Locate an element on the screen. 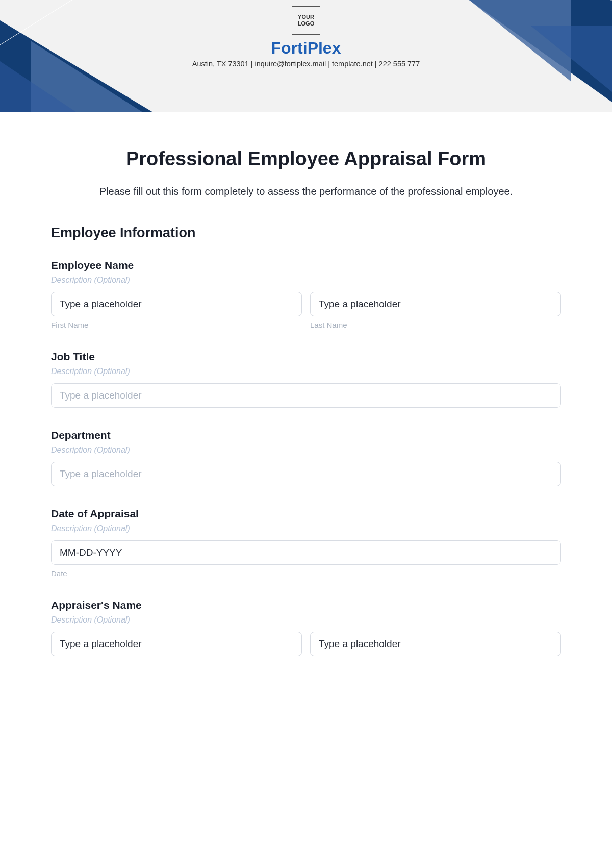 The width and height of the screenshot is (612, 868). field-date-appraisal: Date of Appraisal Description (Optional)… is located at coordinates (306, 543).